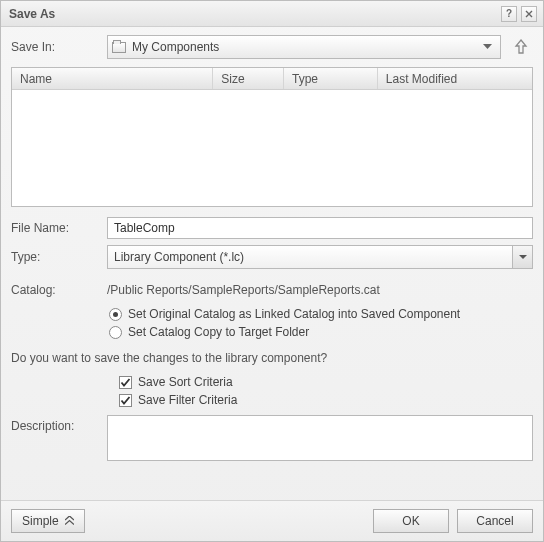 This screenshot has height=542, width=544. I want to click on radio-linked-catalog, so click(116, 314).